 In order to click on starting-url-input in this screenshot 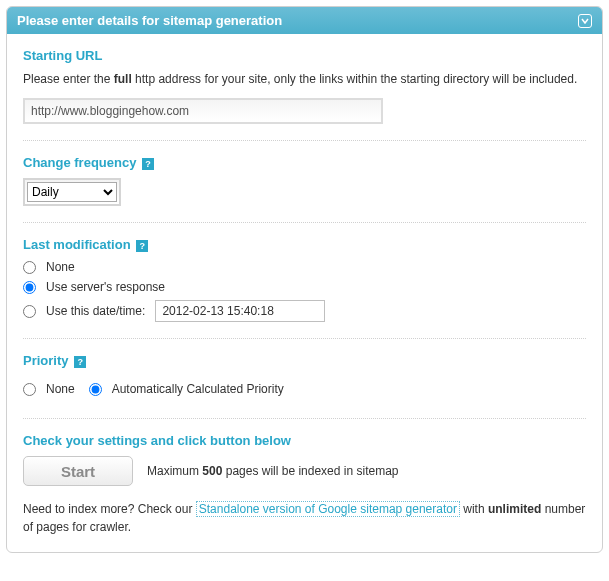, I will do `click(203, 111)`.